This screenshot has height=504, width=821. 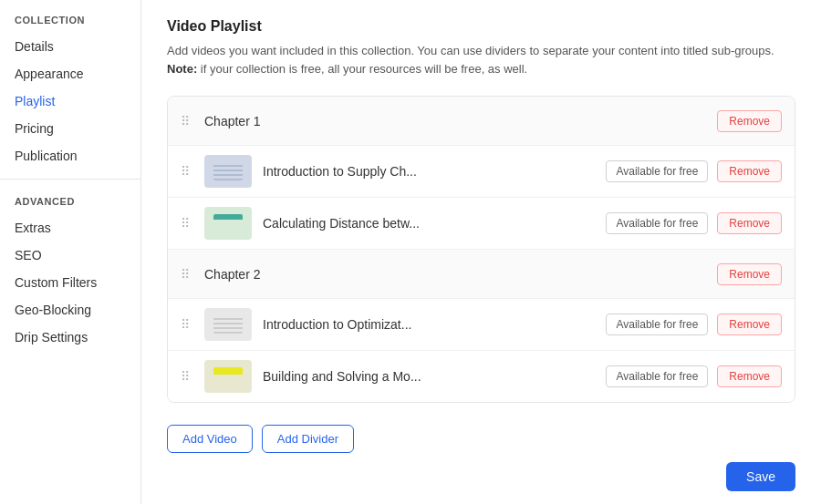 I want to click on bottom-left-actions: Add Video Add Divider, so click(x=261, y=439).